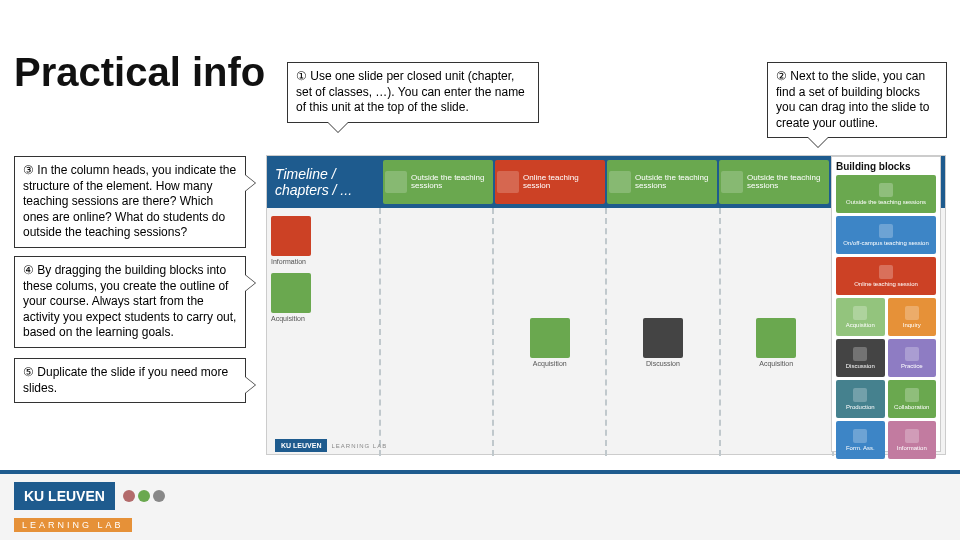  Describe the element at coordinates (886, 276) in the screenshot. I see `building-block: Online teaching session` at that location.